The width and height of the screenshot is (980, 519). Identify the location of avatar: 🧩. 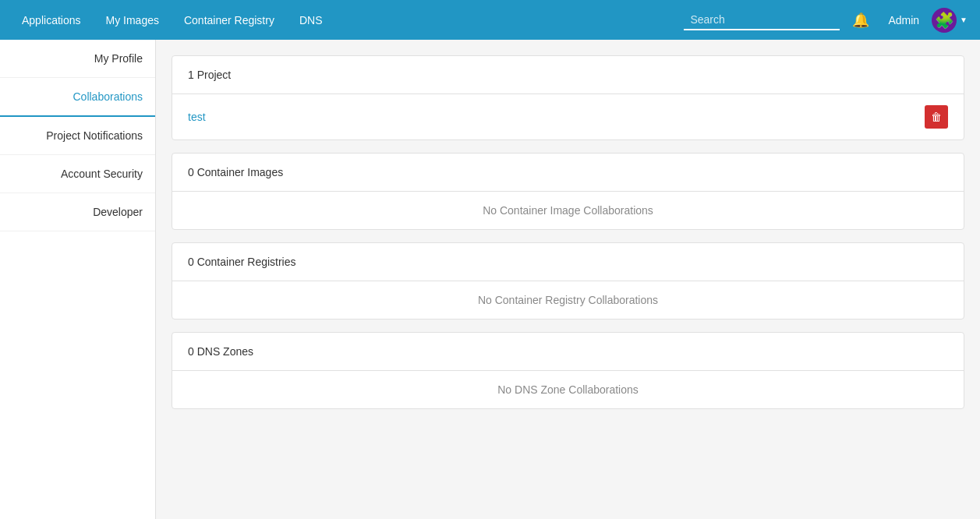
(944, 20).